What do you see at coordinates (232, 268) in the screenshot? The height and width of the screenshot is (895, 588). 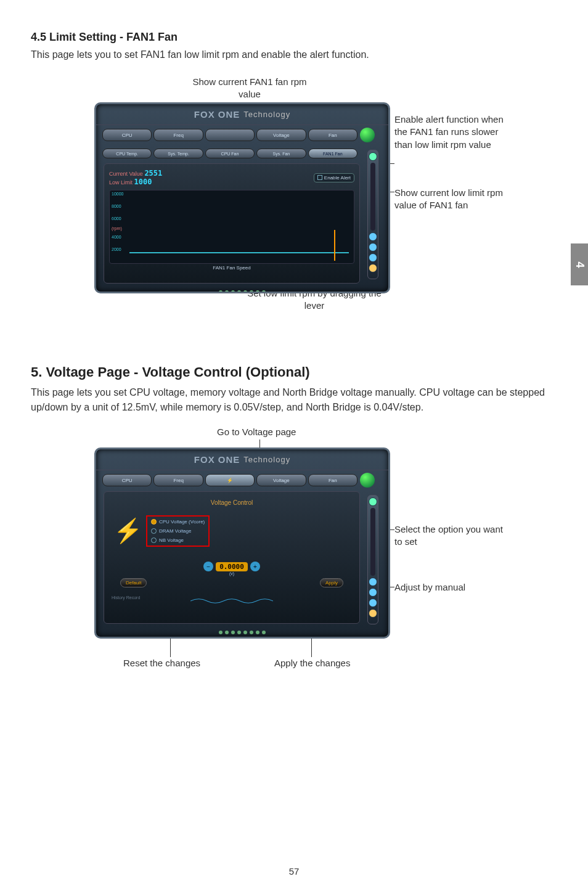 I see `chart-footer: FAN1 Fan Speed` at bounding box center [232, 268].